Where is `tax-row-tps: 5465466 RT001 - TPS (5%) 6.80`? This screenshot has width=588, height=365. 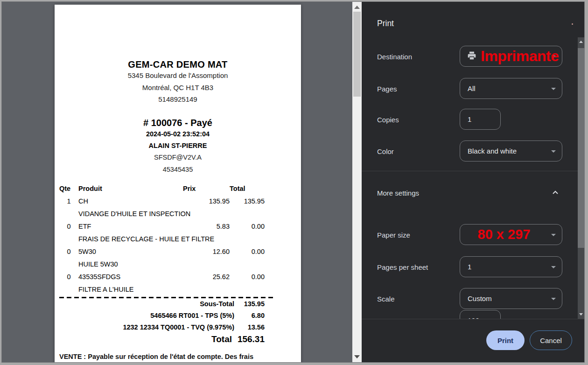 tax-row-tps: 5465466 RT001 - TPS (5%) 6.80 is located at coordinates (162, 316).